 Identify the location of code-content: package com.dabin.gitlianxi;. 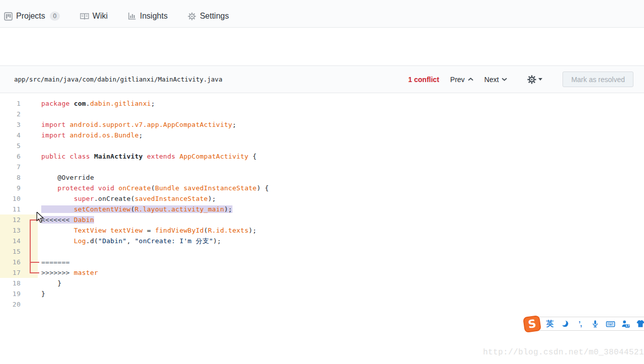
(97, 104).